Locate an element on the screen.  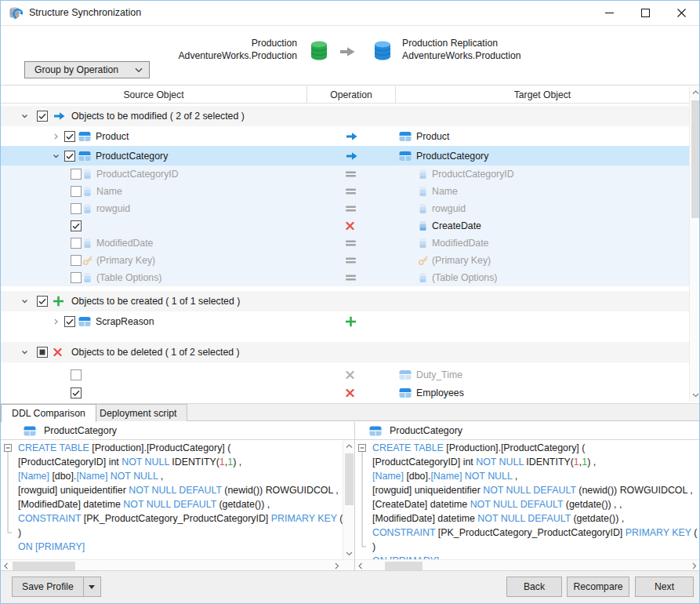
save-profile-button: Save Profile is located at coordinates (56, 587).